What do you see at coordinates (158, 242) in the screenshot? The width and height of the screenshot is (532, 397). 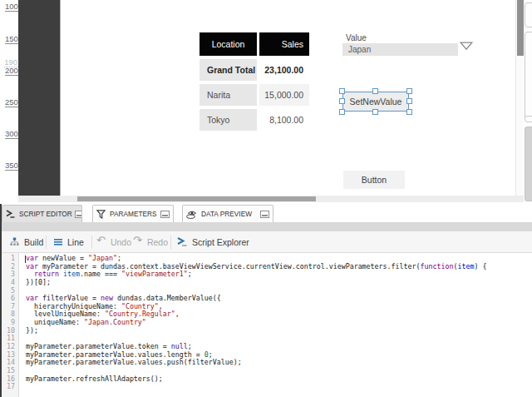 I see `redo-label: Redo` at bounding box center [158, 242].